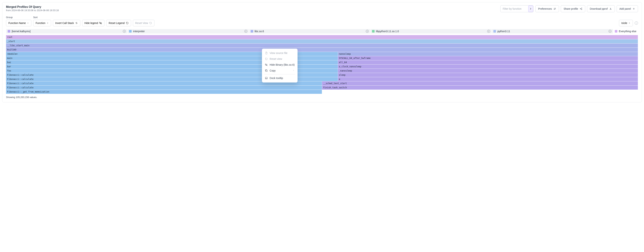 This screenshot has width=644, height=252. What do you see at coordinates (627, 9) in the screenshot?
I see `add-panel-button: Add panel` at bounding box center [627, 9].